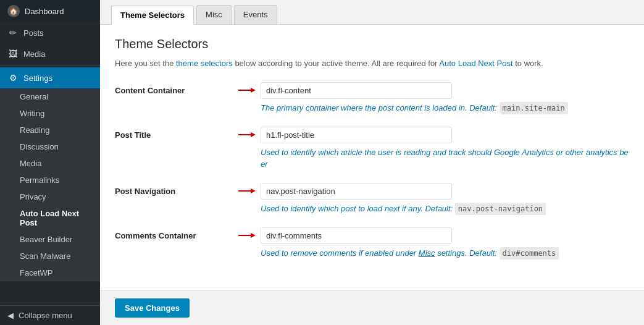 Image resolution: width=644 pixels, height=325 pixels. What do you see at coordinates (177, 189) in the screenshot?
I see `field-label-post-navigation: Post Navigation` at bounding box center [177, 189].